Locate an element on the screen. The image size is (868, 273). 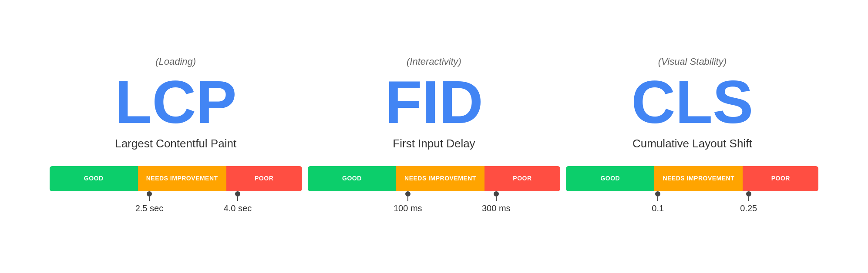
lcp-threshold-value-0: 2.5 sec is located at coordinates (149, 209).